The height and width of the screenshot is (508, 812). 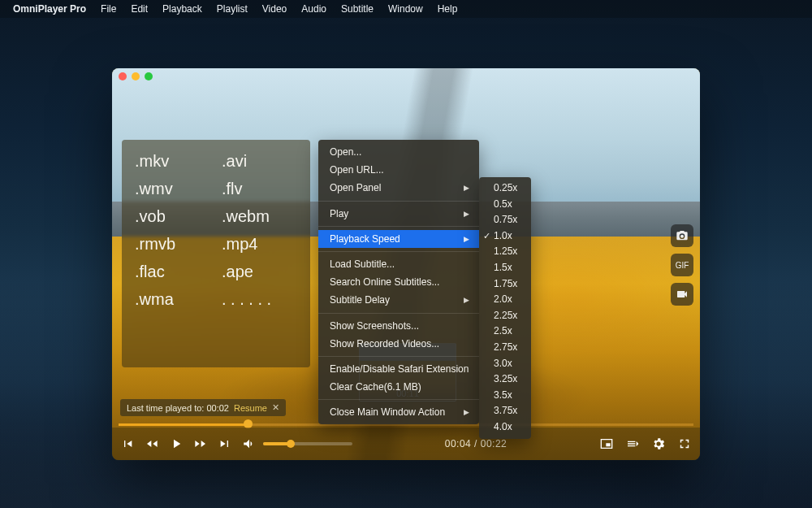 What do you see at coordinates (313, 9) in the screenshot?
I see `menubar-audio: Audio` at bounding box center [313, 9].